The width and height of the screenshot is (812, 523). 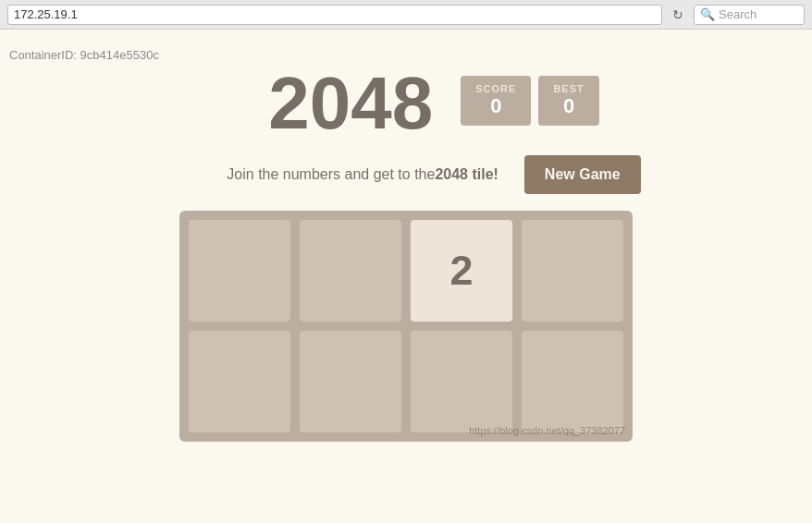 I want to click on search-placeholder-text: Search, so click(x=738, y=15).